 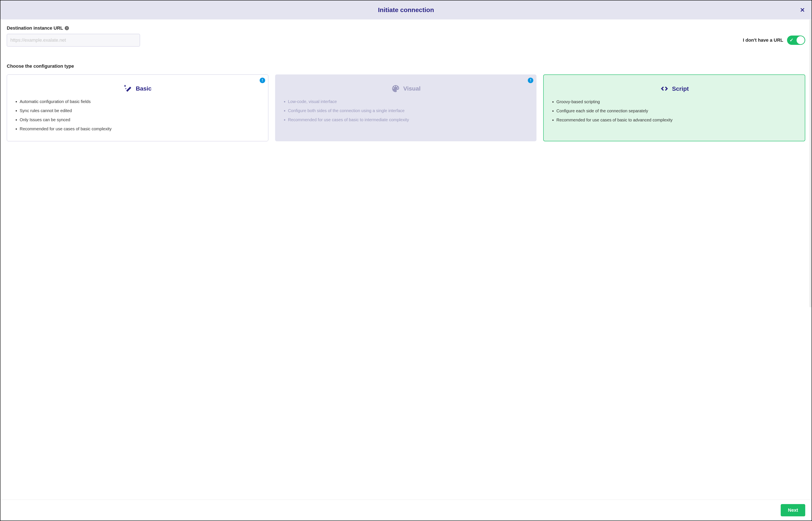 What do you see at coordinates (678, 102) in the screenshot?
I see `list-item: Groovy-based scripting` at bounding box center [678, 102].